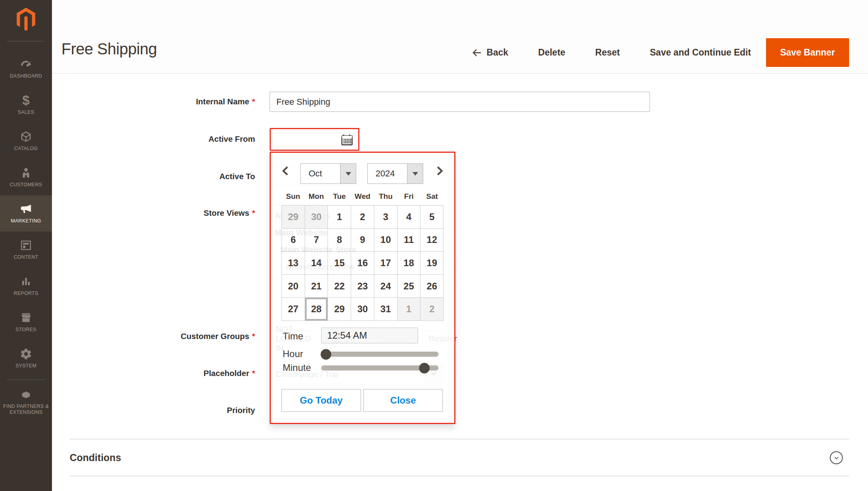  What do you see at coordinates (26, 250) in the screenshot?
I see `sidebar-item-content: CONTENT` at bounding box center [26, 250].